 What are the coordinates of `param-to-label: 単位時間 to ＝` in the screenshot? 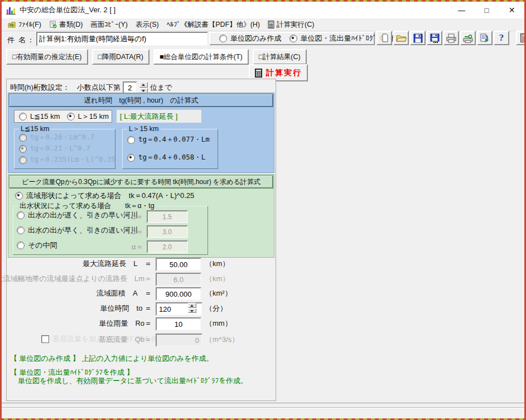 It's located at (126, 308).